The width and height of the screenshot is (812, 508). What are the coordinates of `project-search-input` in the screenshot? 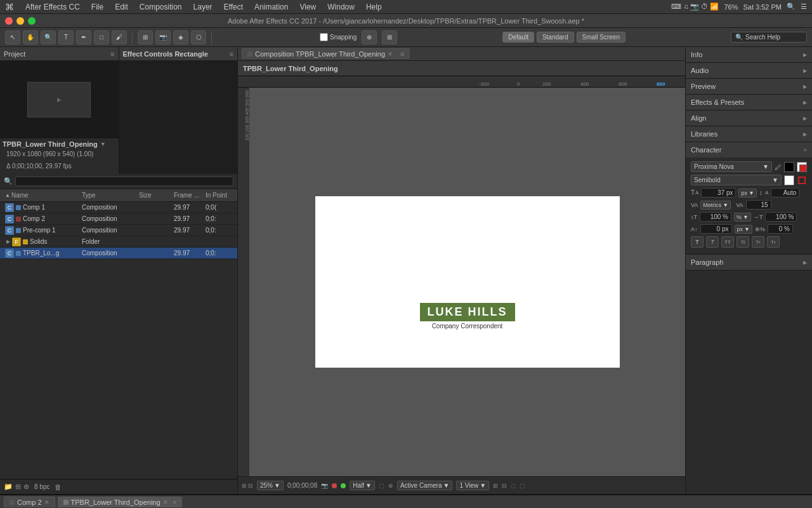 It's located at (124, 182).